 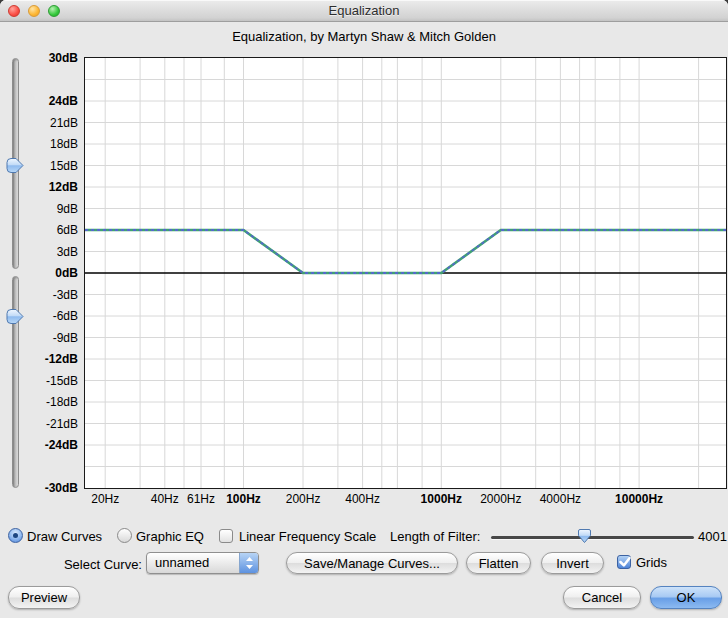 I want to click on freq-tick-label: 1000Hz, so click(x=442, y=499).